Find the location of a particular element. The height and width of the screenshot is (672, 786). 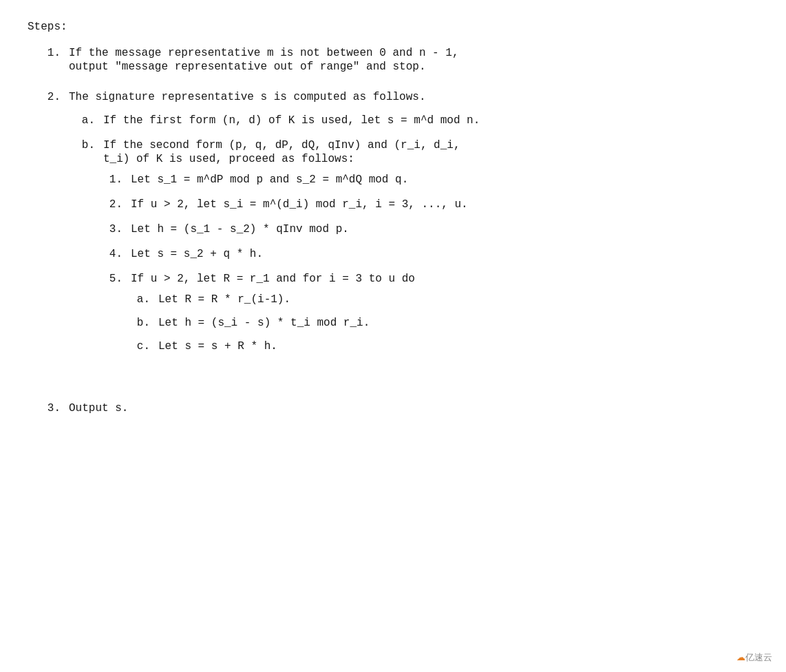

nested-item: 3.Let h = (s_1 - s_2) * qInv mod p. is located at coordinates (431, 230).